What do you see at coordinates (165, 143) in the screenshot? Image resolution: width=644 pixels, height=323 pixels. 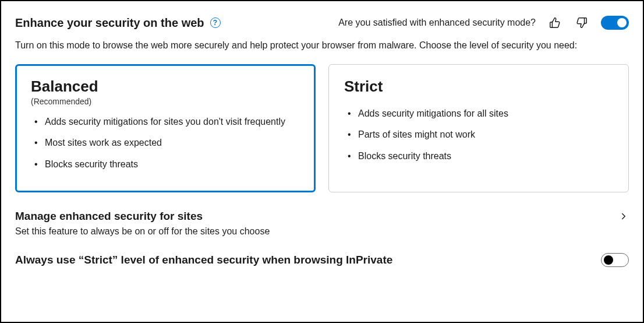 I see `mode-bullet: Most sites work as expected` at bounding box center [165, 143].